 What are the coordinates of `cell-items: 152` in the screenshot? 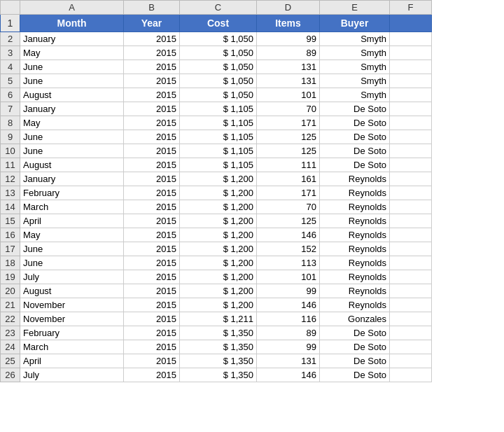 It's located at (288, 249).